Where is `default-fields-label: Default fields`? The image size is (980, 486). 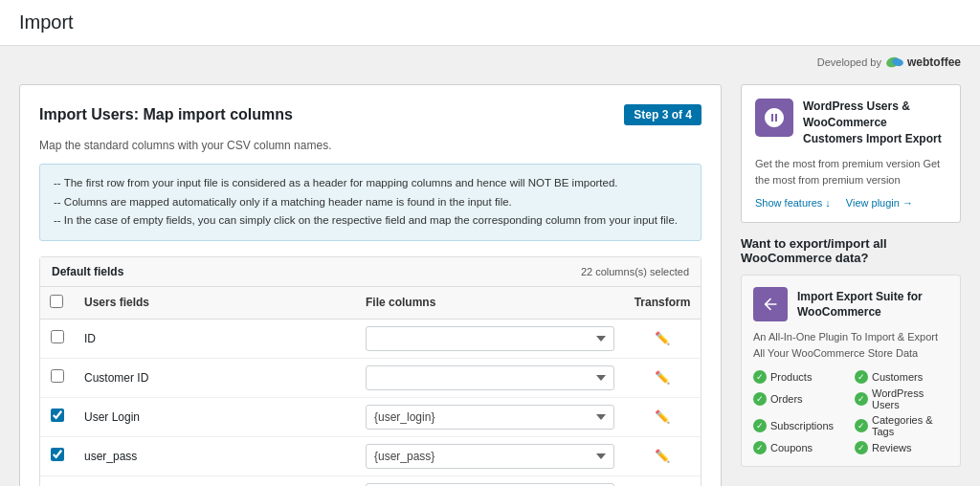 default-fields-label: Default fields is located at coordinates (88, 272).